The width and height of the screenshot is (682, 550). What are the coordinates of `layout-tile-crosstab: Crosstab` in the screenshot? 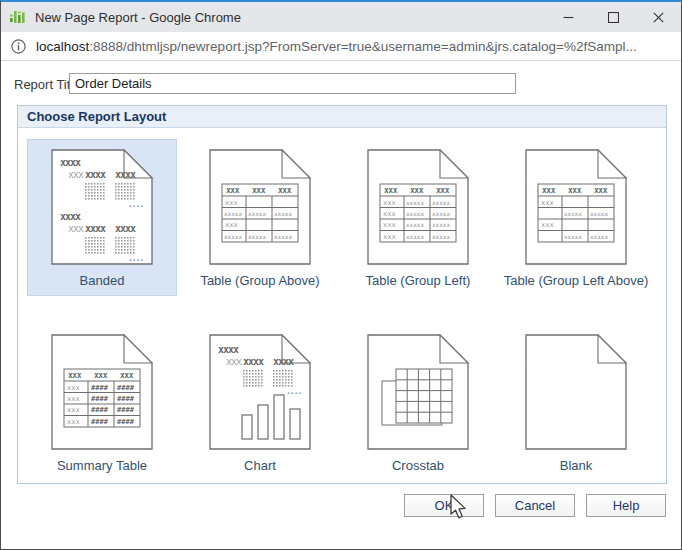 It's located at (418, 402).